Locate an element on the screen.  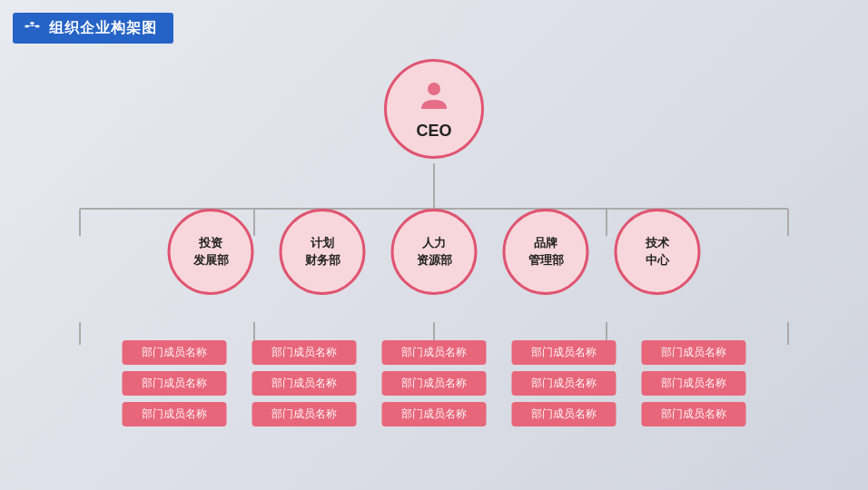
page-header: 组织企业构架图 is located at coordinates (93, 28).